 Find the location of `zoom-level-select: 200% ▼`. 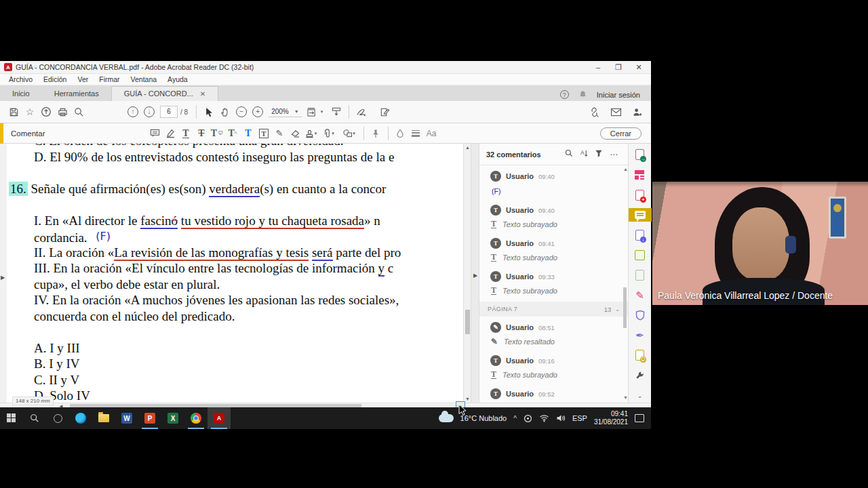

zoom-level-select: 200% ▼ is located at coordinates (285, 112).